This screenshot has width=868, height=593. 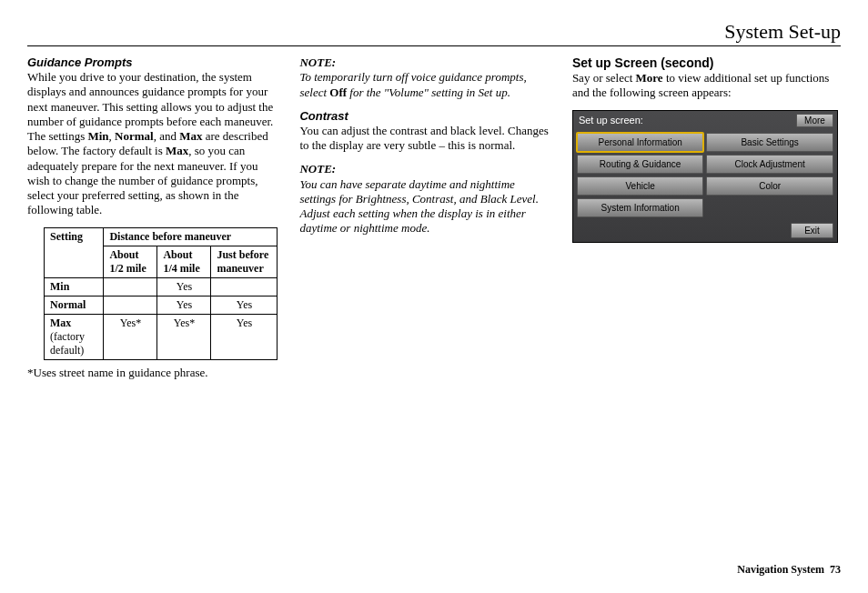 What do you see at coordinates (835, 569) in the screenshot?
I see `page-number: 73` at bounding box center [835, 569].